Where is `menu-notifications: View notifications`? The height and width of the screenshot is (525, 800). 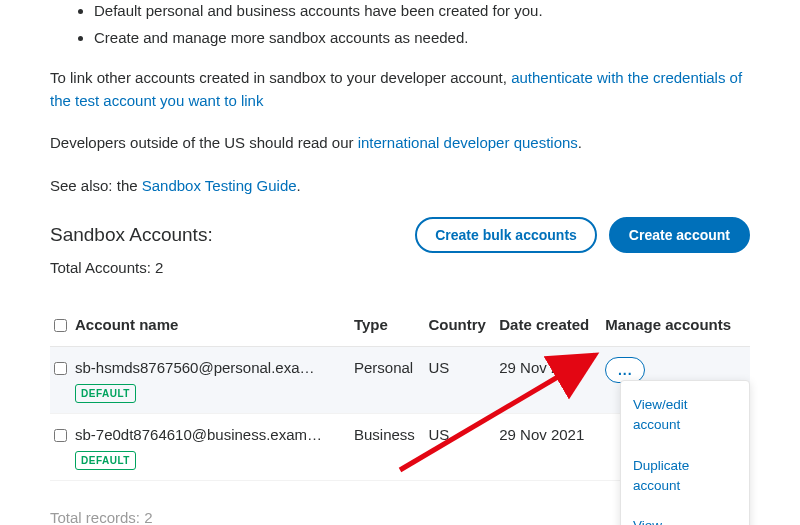 menu-notifications: View notifications is located at coordinates (685, 516).